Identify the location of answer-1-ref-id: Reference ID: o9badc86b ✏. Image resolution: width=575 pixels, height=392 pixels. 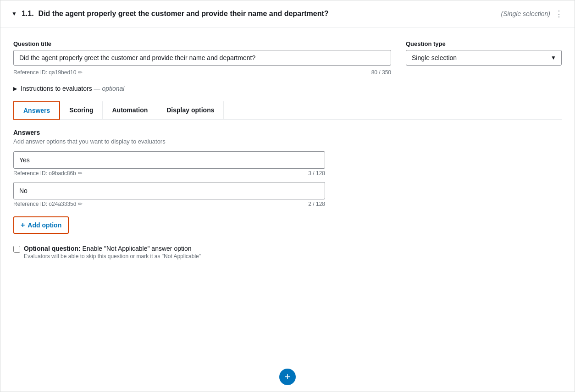
(48, 173).